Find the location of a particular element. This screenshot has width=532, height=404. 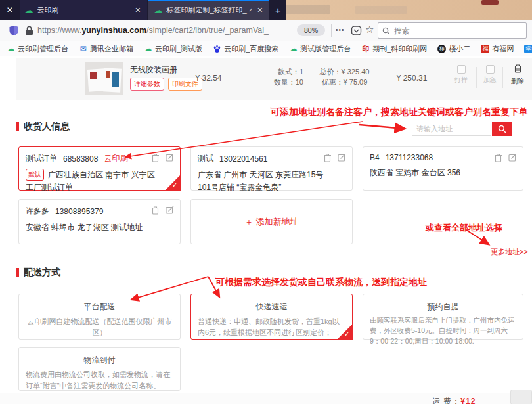

fu-square-icon: 福 is located at coordinates (485, 49).